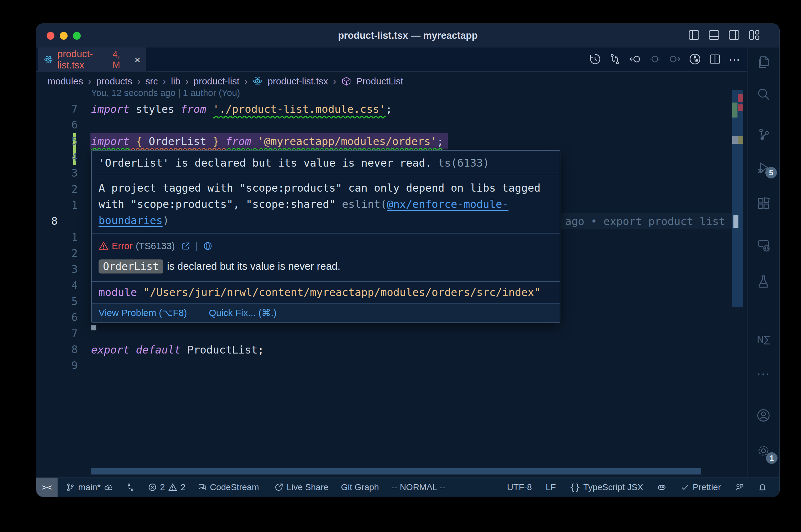 The image size is (801, 532). I want to click on encoding-label: UTF-8, so click(520, 487).